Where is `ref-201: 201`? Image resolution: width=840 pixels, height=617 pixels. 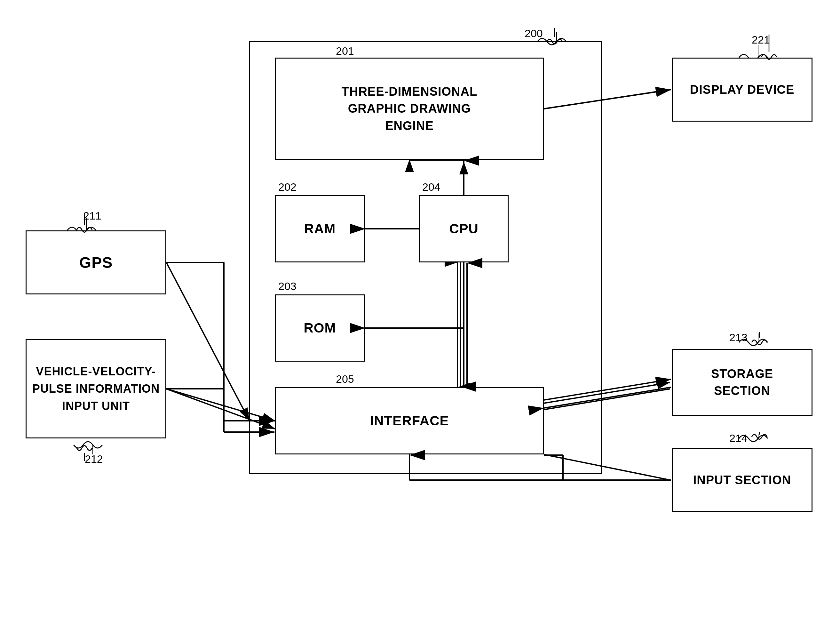 ref-201: 201 is located at coordinates (345, 51).